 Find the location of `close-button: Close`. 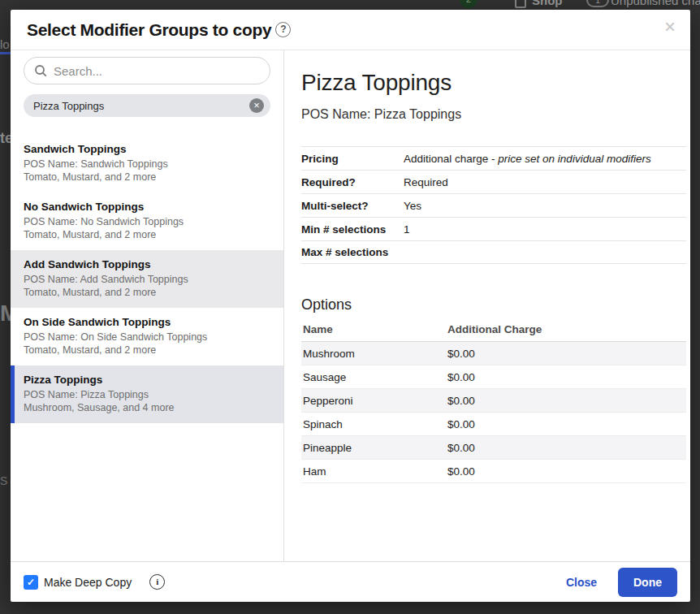

close-button: Close is located at coordinates (581, 582).